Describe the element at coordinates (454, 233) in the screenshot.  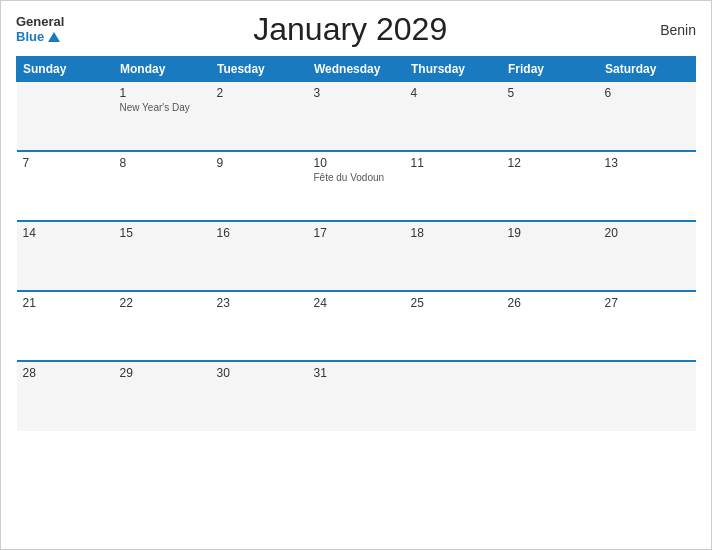
I see `day-number: 18` at that location.